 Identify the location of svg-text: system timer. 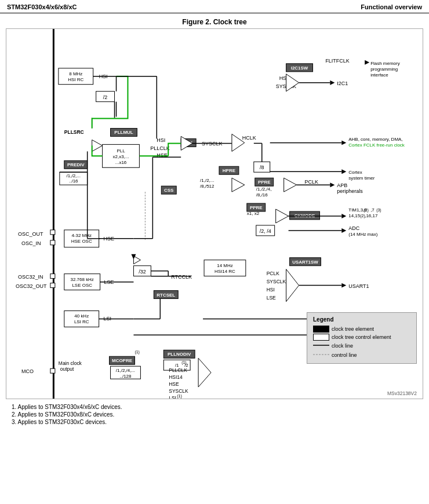
(362, 178).